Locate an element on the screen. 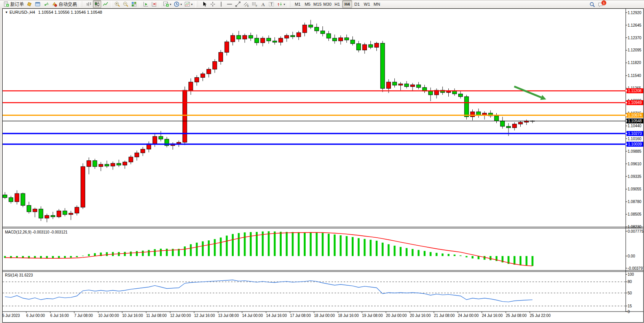  autotrading-button-label: 自动交易 is located at coordinates (68, 5).